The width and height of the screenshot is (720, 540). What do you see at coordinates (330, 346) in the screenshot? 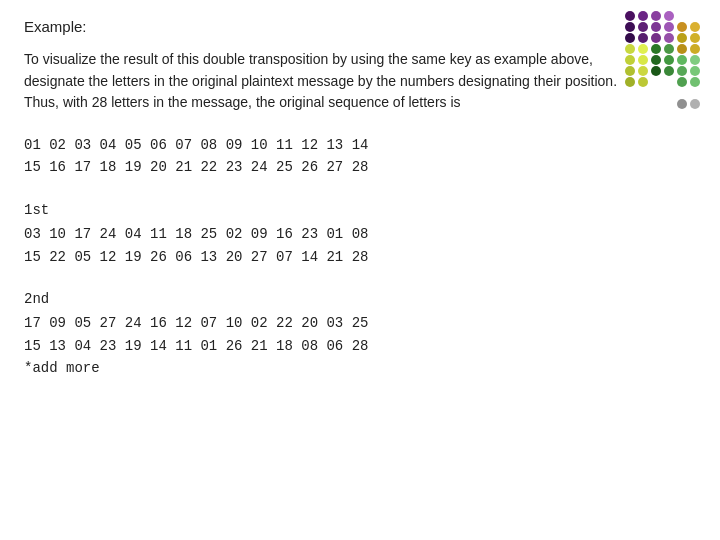
I see `second-line2: 15 13 04 23 19 14 11 01 26 21 18 08 06 2…` at bounding box center [330, 346].